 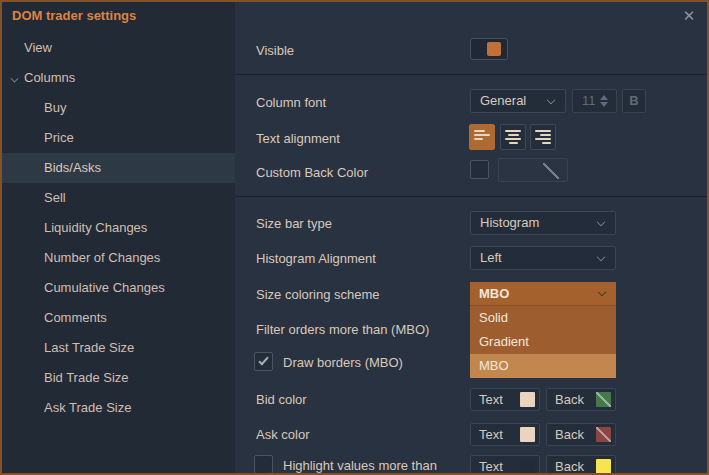 What do you see at coordinates (118, 78) in the screenshot?
I see `sidebar-item-columns: Columns` at bounding box center [118, 78].